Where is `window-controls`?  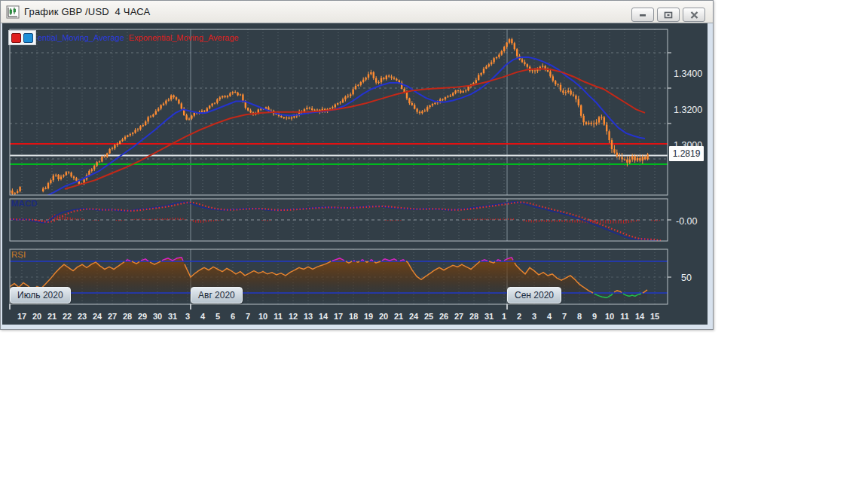 window-controls is located at coordinates (668, 15).